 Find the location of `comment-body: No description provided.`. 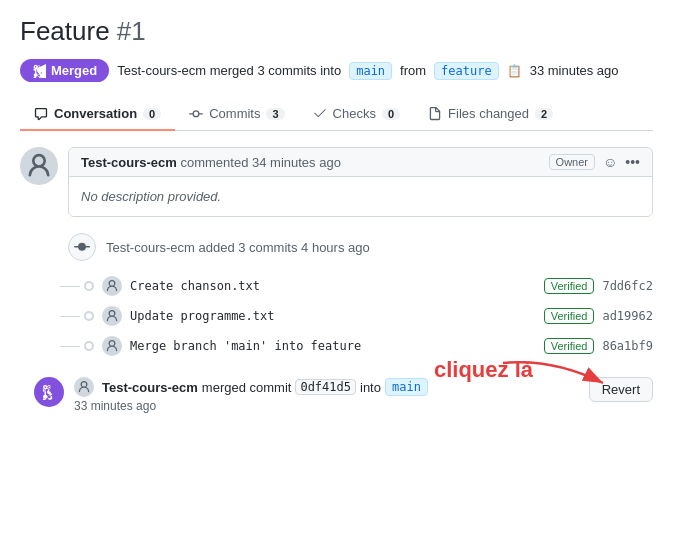

comment-body: No description provided. is located at coordinates (360, 196).